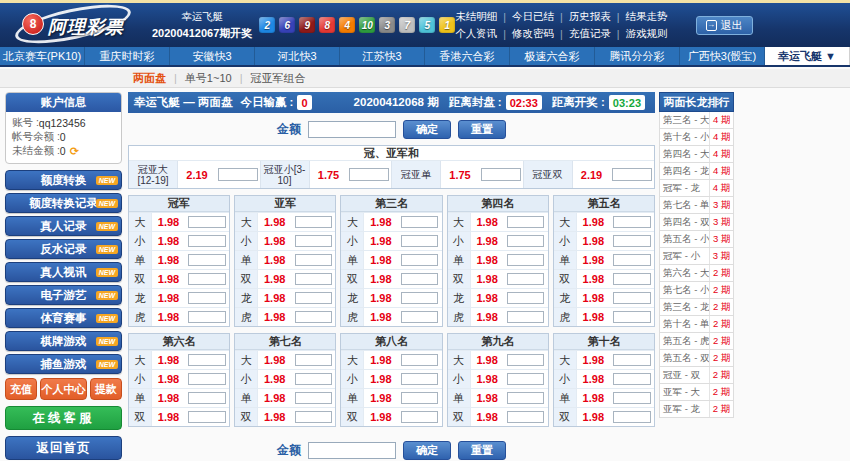 Image resolution: width=850 pixels, height=461 pixels. Describe the element at coordinates (64, 226) in the screenshot. I see `sidebar-menu-item: 真人记录NEW` at that location.